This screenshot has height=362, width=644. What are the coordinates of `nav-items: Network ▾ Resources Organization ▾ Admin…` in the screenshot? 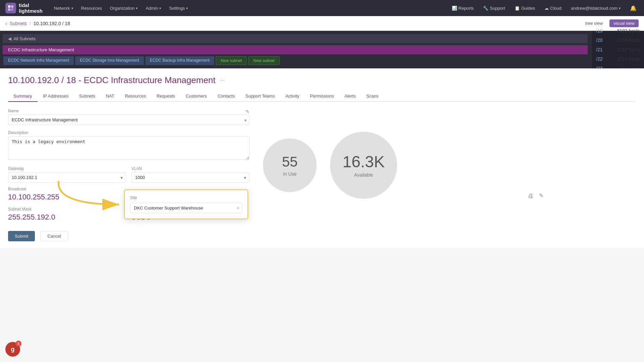 It's located at (246, 8).